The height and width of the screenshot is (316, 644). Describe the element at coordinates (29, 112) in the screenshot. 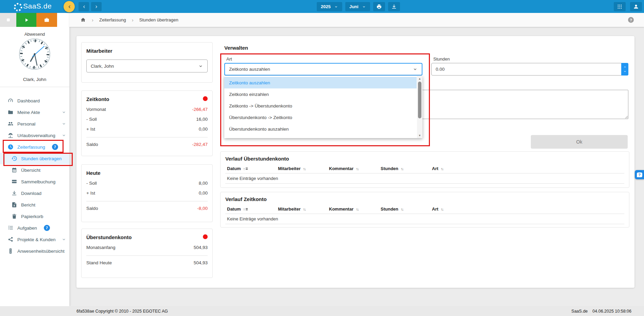

I see `sidebar-item-label: Meine Akte` at that location.